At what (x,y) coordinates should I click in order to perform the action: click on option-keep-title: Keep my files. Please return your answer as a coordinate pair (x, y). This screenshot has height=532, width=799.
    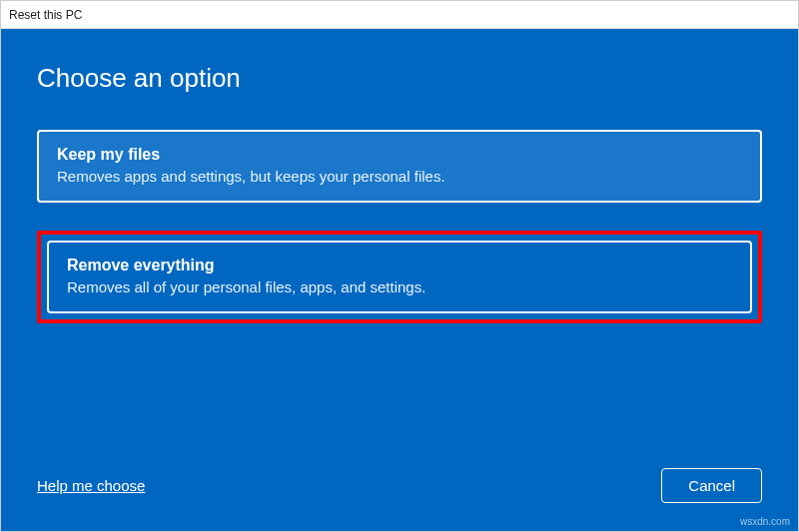
    Looking at the image, I should click on (400, 155).